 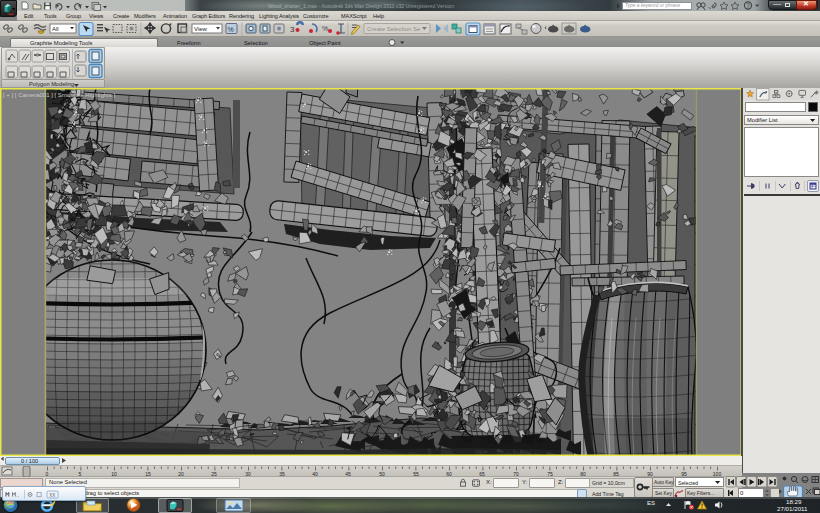 I want to click on svg-text: XX, so click(x=52, y=496).